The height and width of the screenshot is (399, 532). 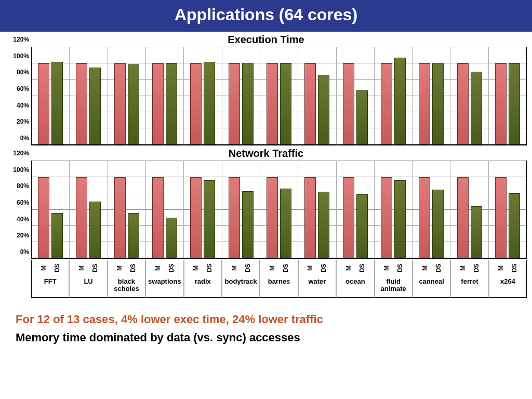 What do you see at coordinates (431, 287) in the screenshot?
I see `category-label: canneal` at bounding box center [431, 287].